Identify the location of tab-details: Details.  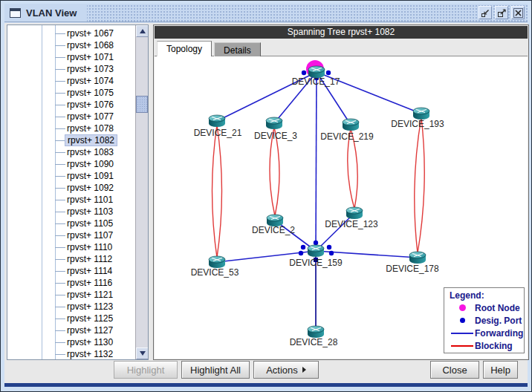
(238, 49).